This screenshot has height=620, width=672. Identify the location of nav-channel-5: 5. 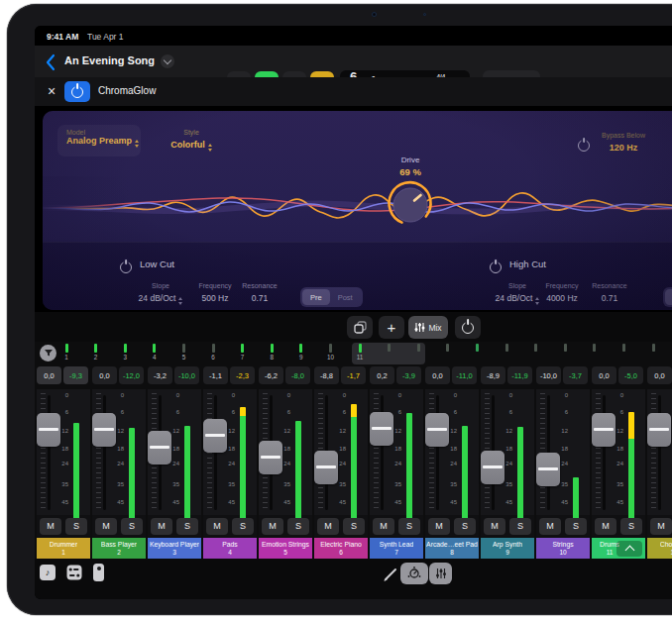
(183, 353).